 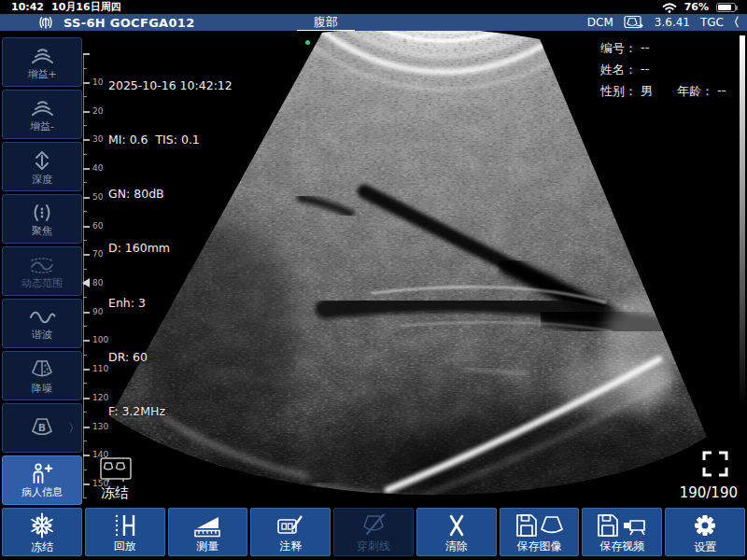 What do you see at coordinates (644, 47) in the screenshot?
I see `patient-id-value: --` at bounding box center [644, 47].